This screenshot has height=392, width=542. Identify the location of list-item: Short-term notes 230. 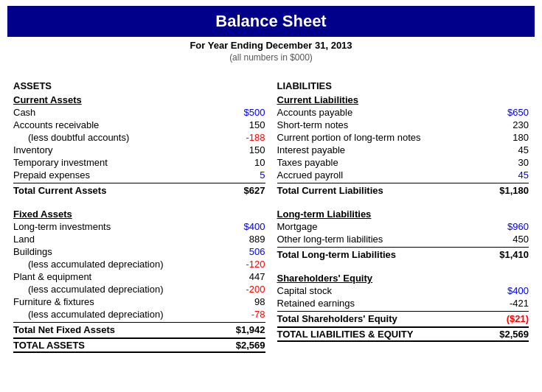
(403, 125).